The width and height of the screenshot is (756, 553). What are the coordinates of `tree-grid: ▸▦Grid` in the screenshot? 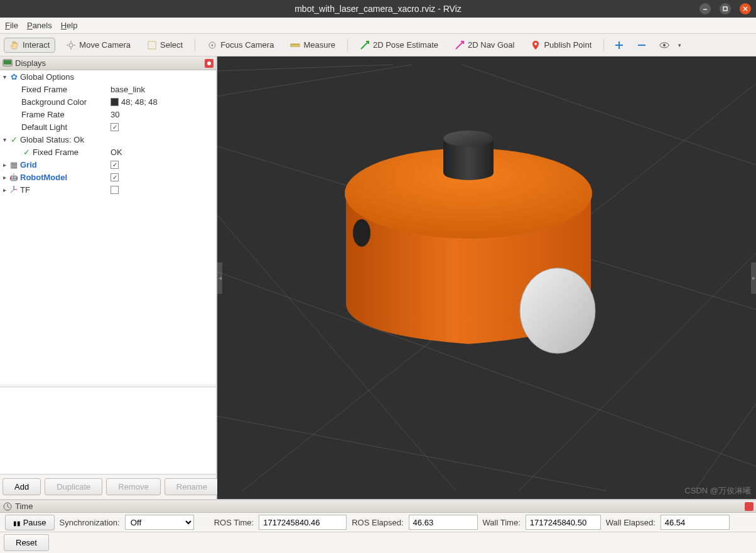 It's located at (108, 164).